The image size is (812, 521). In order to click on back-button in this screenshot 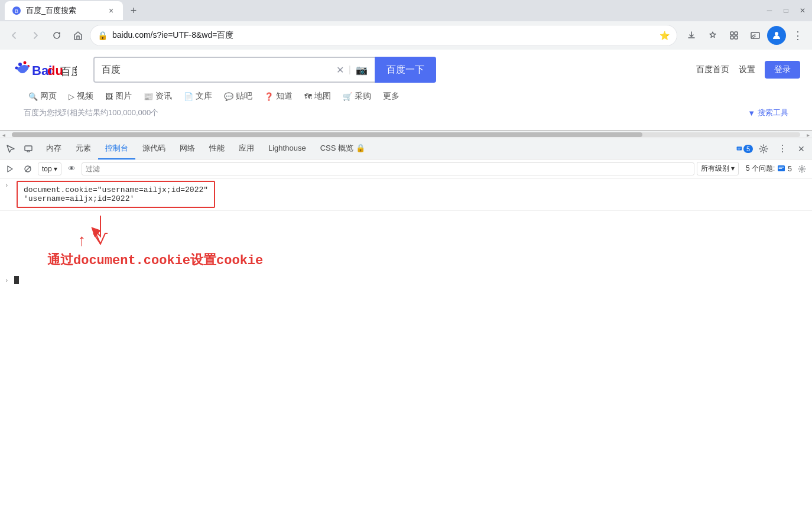, I will do `click(14, 35)`.